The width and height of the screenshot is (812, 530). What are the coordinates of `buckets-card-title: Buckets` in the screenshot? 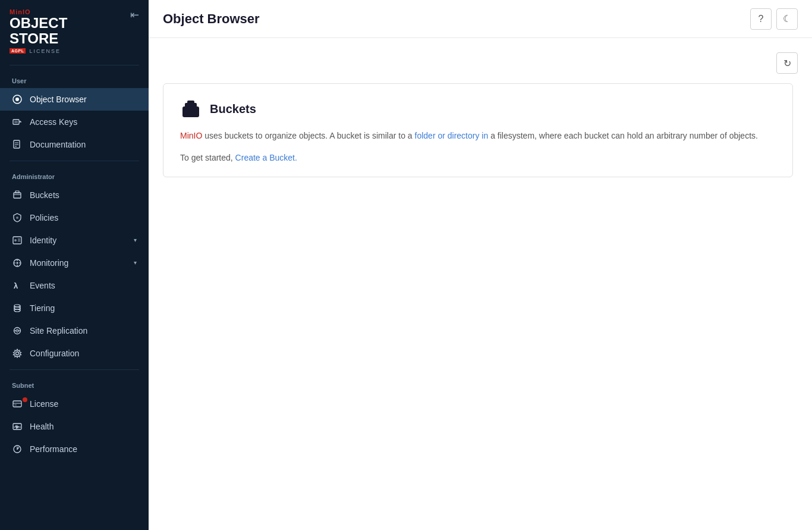 It's located at (233, 109).